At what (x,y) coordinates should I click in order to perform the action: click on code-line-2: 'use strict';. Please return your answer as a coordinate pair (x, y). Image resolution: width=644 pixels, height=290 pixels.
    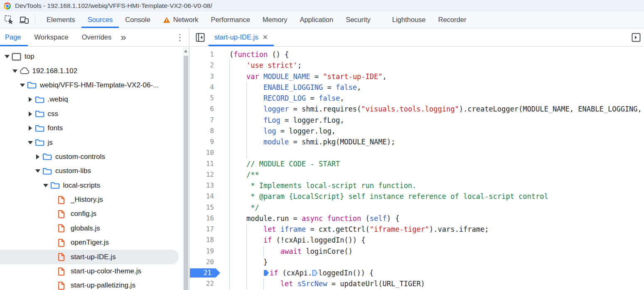
    Looking at the image, I should click on (430, 65).